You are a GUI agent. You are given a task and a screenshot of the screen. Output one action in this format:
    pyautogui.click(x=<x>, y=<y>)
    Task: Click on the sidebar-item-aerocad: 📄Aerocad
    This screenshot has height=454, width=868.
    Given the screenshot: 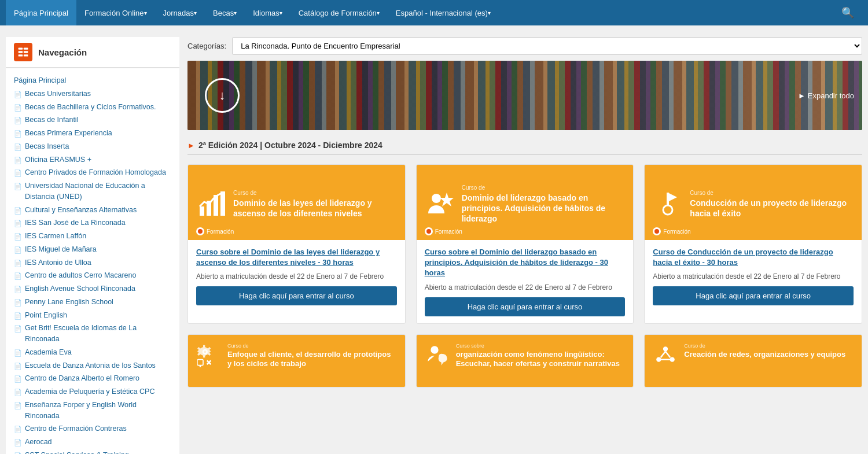 What is the action you would take?
    pyautogui.click(x=93, y=442)
    